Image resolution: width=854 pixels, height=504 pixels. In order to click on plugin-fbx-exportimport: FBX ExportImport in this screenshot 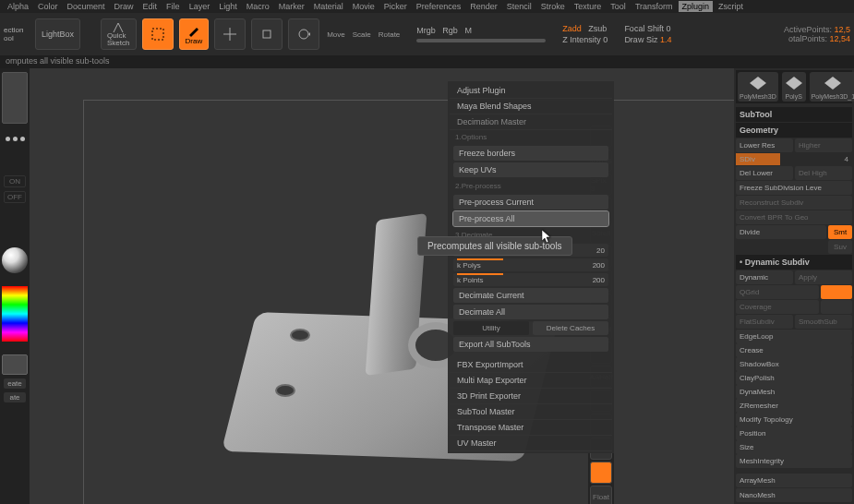, I will do `click(531, 366)`.